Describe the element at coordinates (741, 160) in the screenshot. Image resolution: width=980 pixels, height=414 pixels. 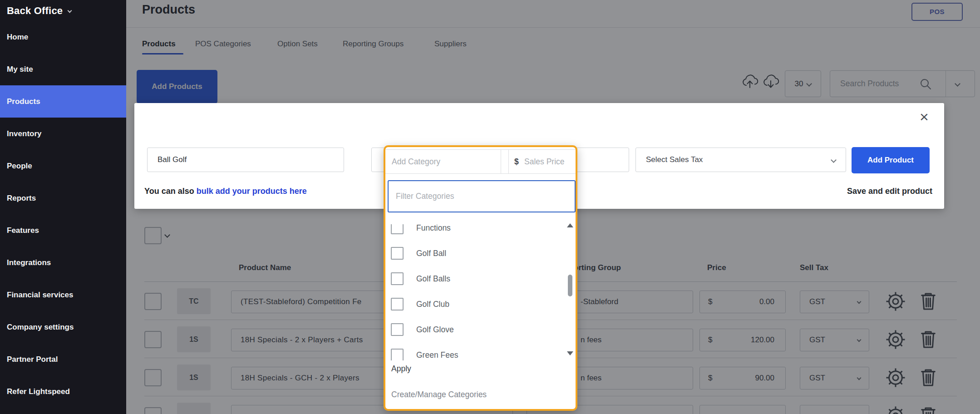
I see `sales-tax-select: Select Sales Tax` at that location.